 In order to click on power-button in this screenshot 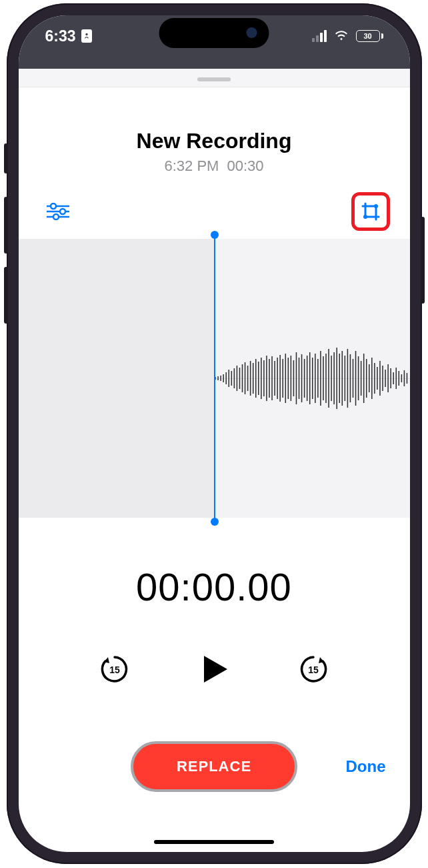, I will do `click(423, 260)`.